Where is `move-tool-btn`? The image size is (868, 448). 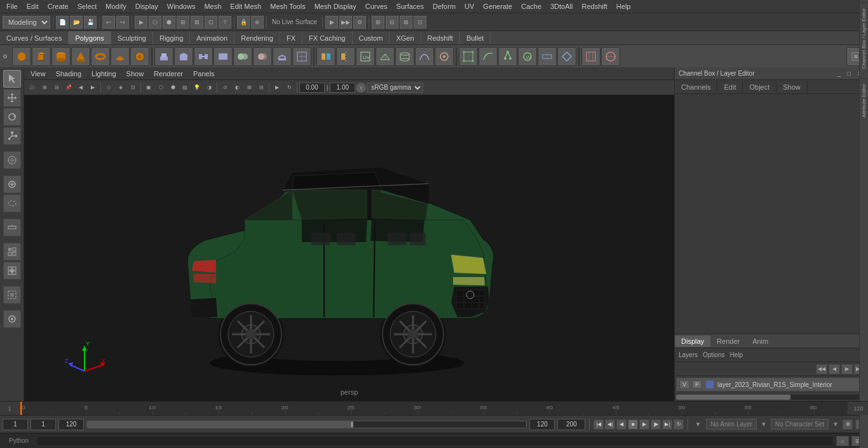
move-tool-btn is located at coordinates (12, 98).